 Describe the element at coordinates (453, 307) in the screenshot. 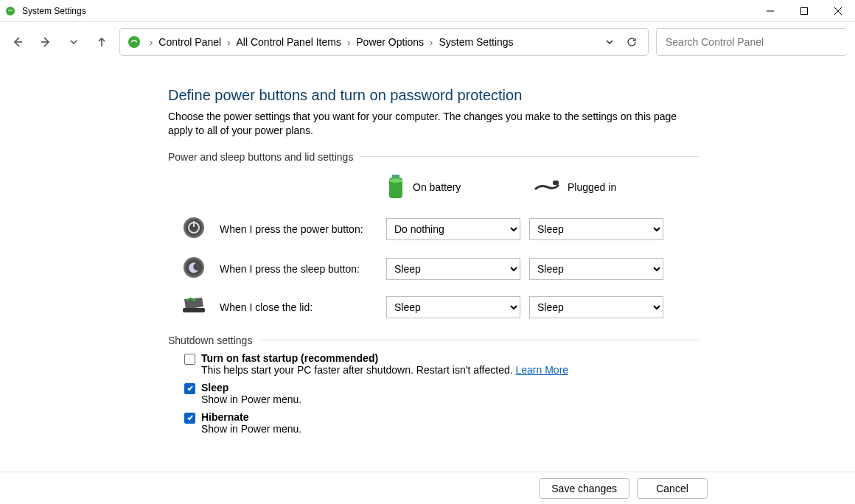

I see `lid-battery-select: Sleep` at that location.